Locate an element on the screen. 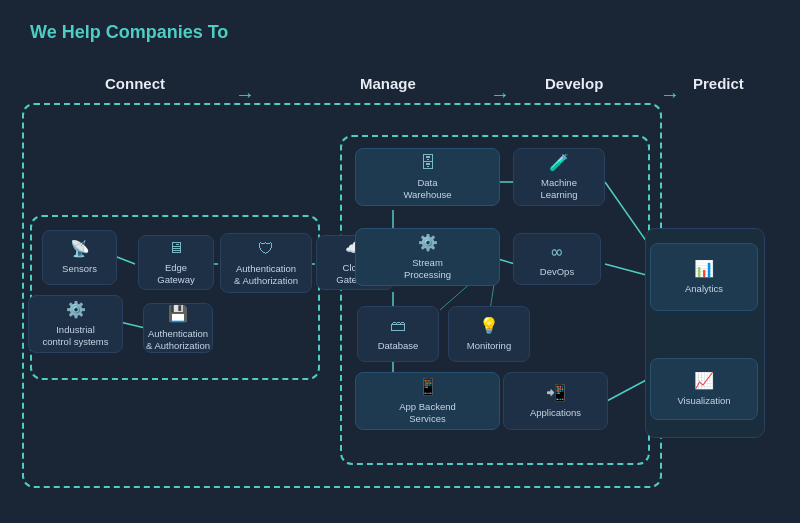 The width and height of the screenshot is (800, 523). devops-label: DevOps is located at coordinates (557, 272).